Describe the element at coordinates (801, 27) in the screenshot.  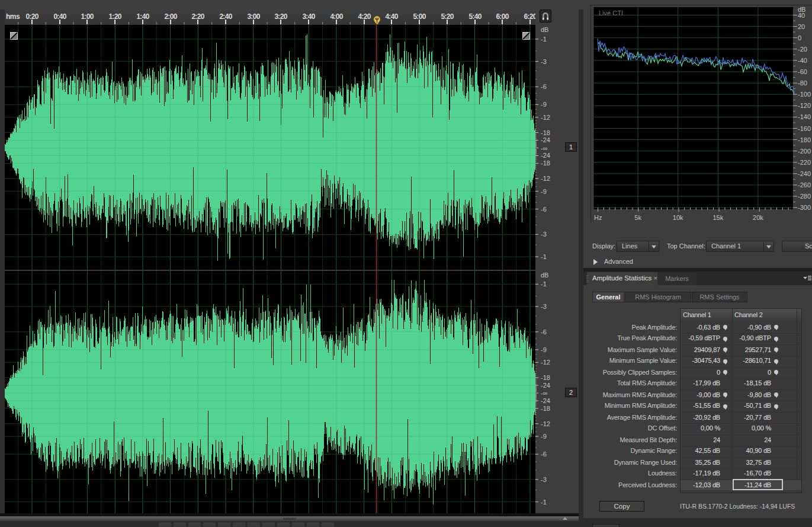
I see `svg-text: 20` at that location.